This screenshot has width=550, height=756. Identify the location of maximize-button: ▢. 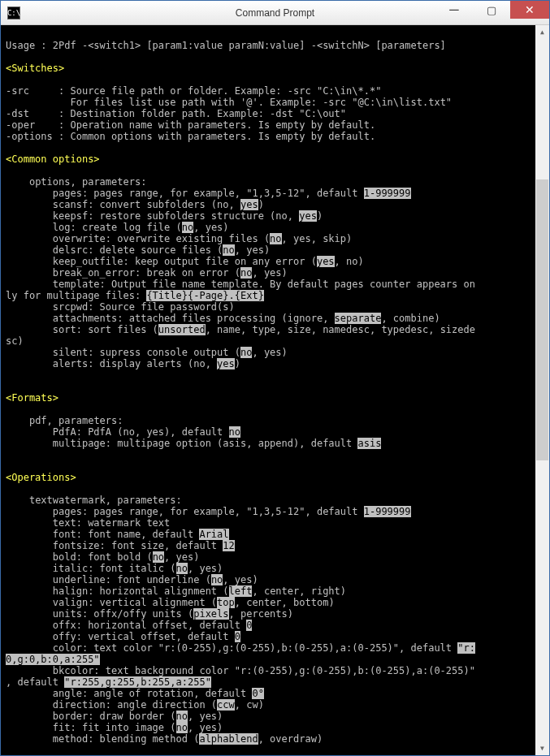
(492, 10).